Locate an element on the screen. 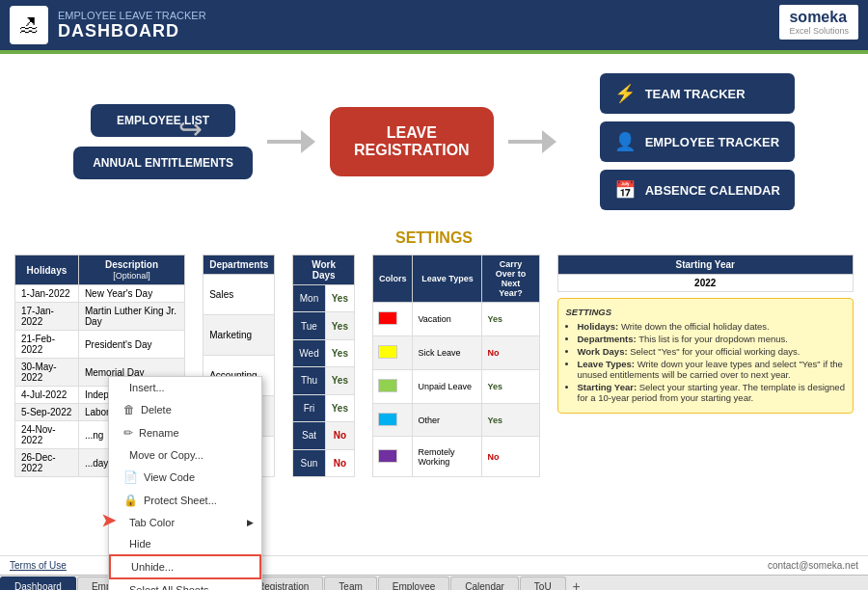  workday-row: MonYes is located at coordinates (324, 299).